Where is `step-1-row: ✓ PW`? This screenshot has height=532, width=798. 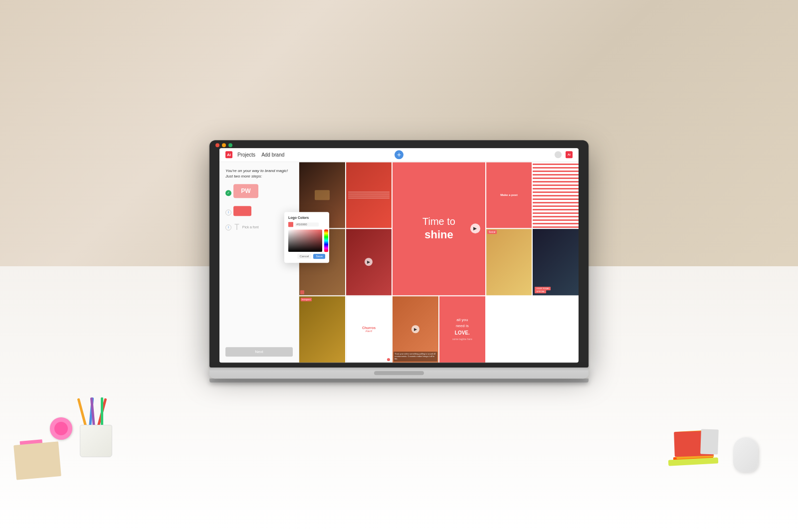
step-1-row: ✓ PW is located at coordinates (259, 193).